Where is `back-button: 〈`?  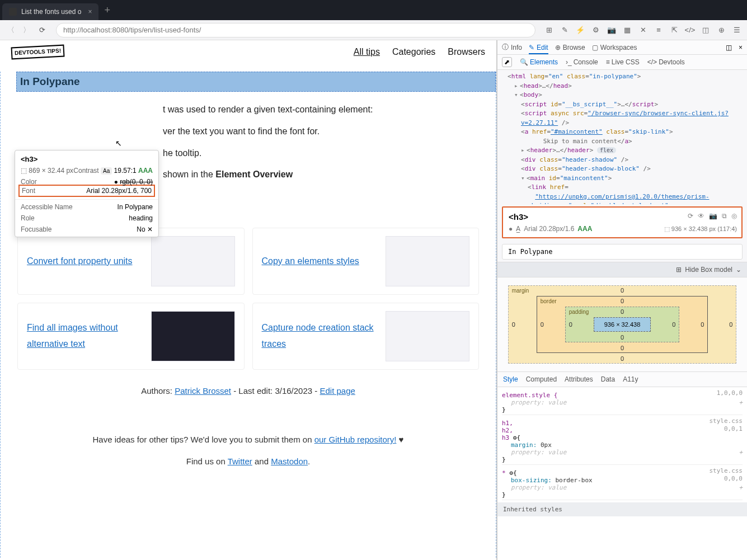
back-button: 〈 is located at coordinates (11, 30).